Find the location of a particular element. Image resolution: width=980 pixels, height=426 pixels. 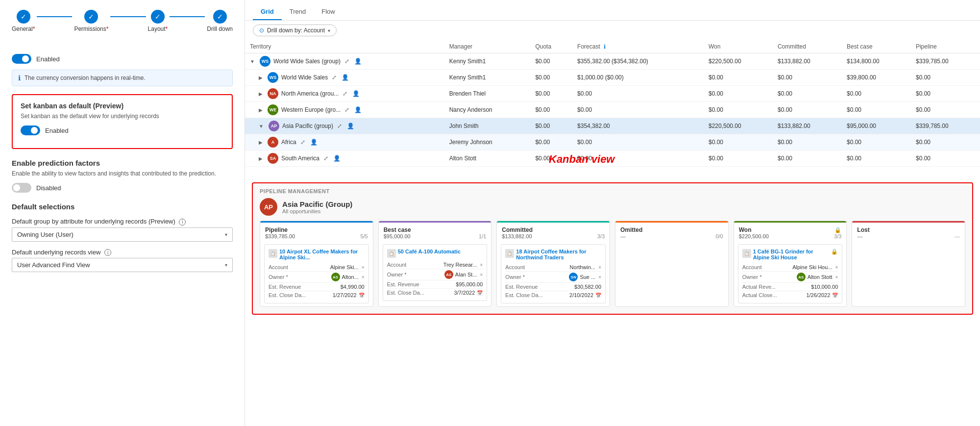

kanban-card: 📋 50 Café A-100 Automatic Account Trey R… is located at coordinates (435, 273).